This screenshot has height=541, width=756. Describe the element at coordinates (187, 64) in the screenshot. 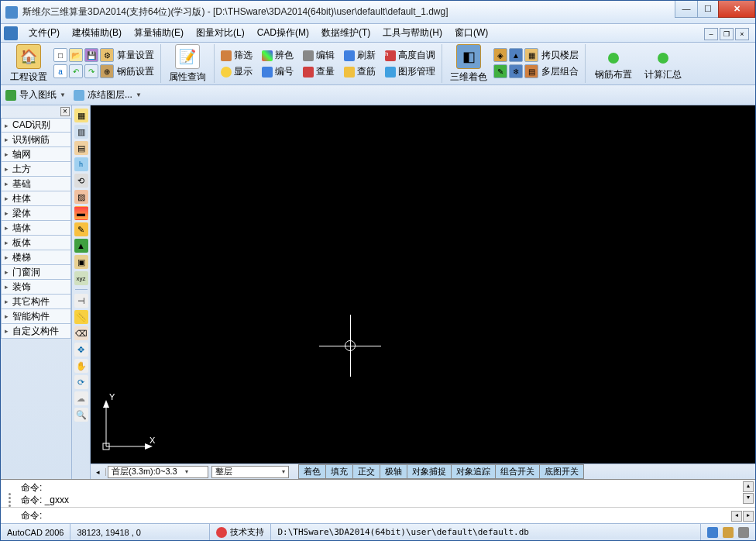

I see `property-query-button: 📝 属性查询` at that location.